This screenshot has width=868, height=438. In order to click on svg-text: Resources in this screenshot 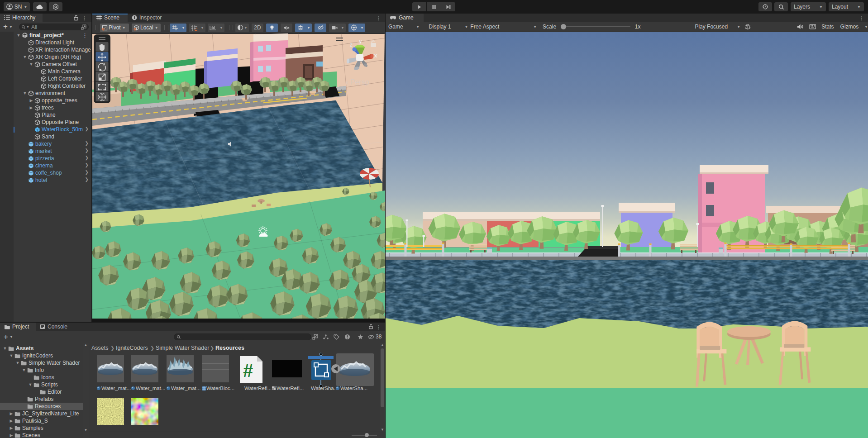, I will do `click(230, 348)`.